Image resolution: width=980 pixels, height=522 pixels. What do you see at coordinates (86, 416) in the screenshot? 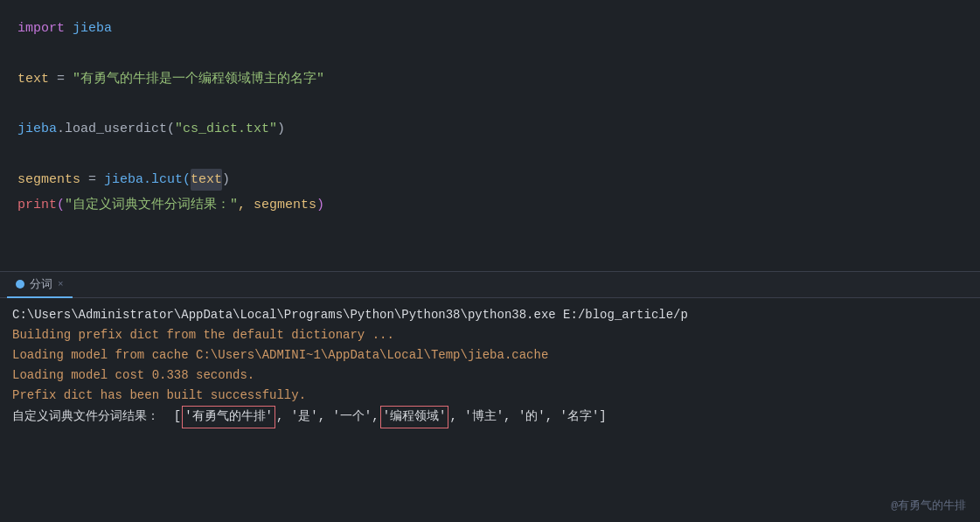
I see `result-label: 自定义词典文件分词结果：` at bounding box center [86, 416].